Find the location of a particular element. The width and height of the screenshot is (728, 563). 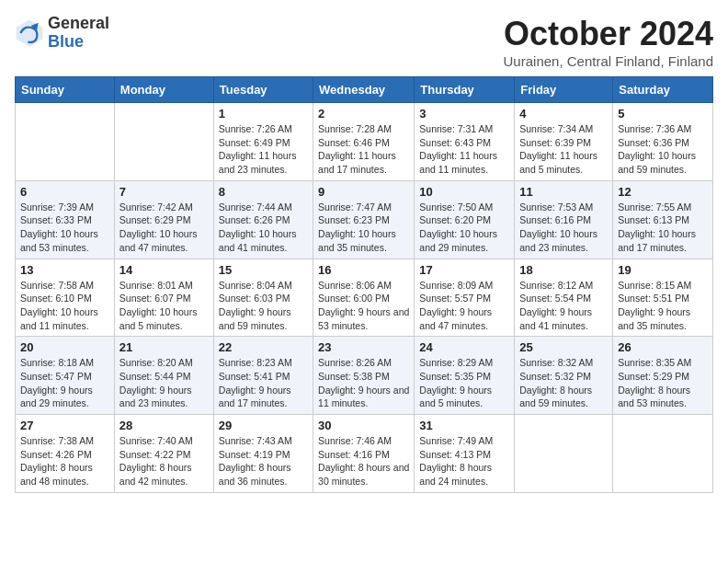

day-detail: Sunrise: 8:09 AMSunset: 5:57 PMDaylight:… is located at coordinates (464, 305).